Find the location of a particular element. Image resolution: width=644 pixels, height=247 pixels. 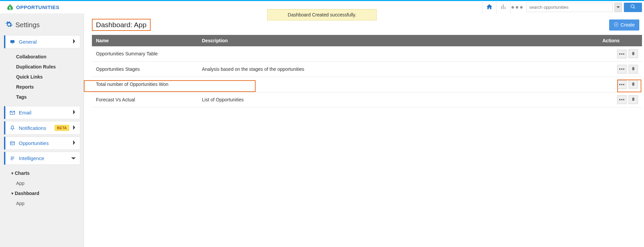

table-row: Forecast Vs Actual List of Opportunities… is located at coordinates (367, 100).